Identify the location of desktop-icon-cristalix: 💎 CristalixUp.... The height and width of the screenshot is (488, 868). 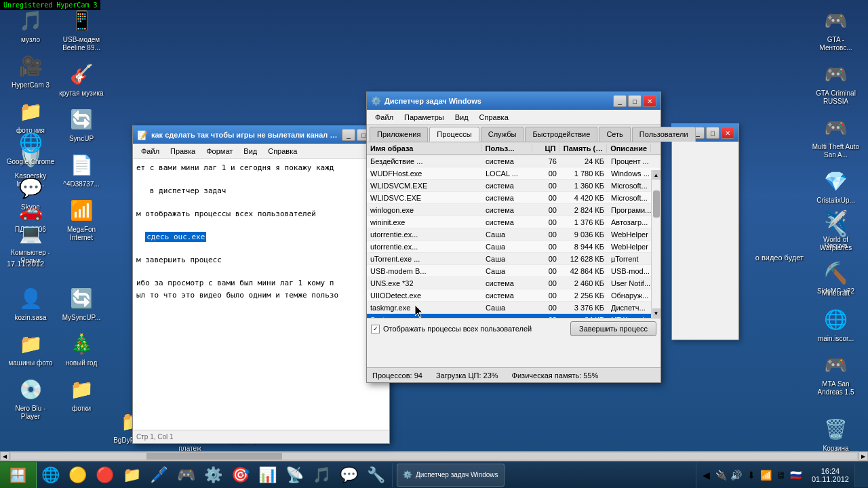
(836, 186).